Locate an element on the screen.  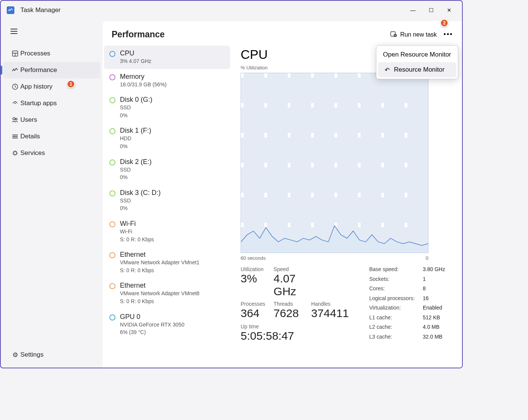
sidebar-item-services: Services is located at coordinates (52, 153).